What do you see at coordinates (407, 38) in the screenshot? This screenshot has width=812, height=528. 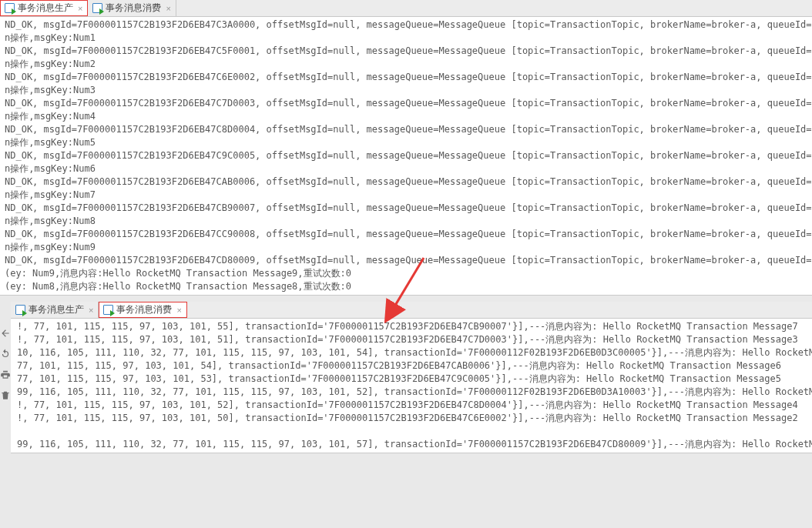 I see `console-line: n操作,msgKey:Num1` at bounding box center [407, 38].